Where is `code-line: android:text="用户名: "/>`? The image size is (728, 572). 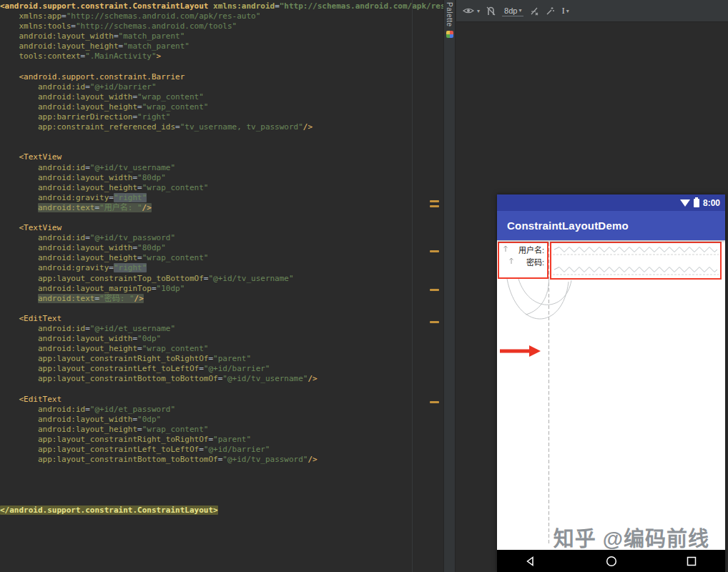
code-line: android:text="用户名: "/> is located at coordinates (222, 208).